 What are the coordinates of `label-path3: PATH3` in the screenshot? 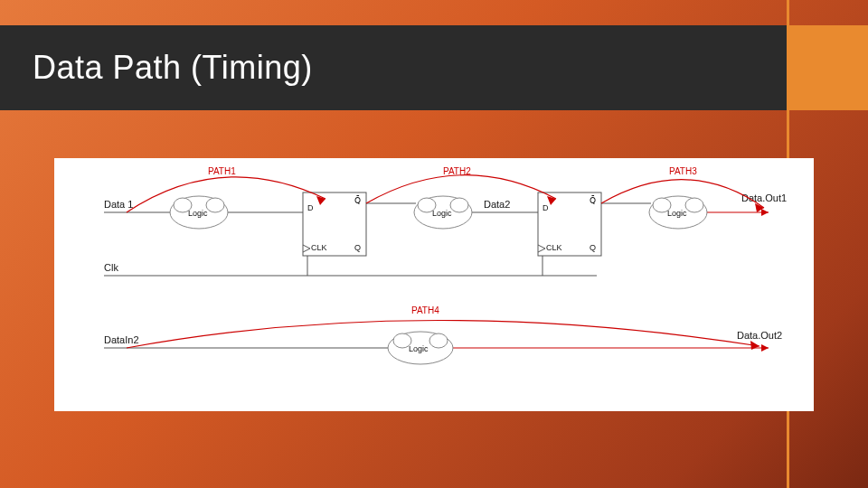 It's located at (684, 172).